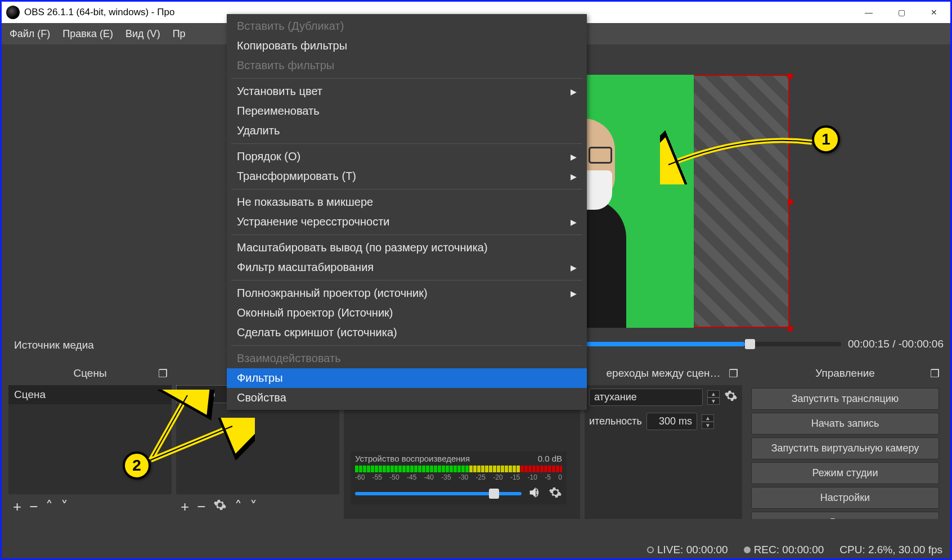 Image resolution: width=952 pixels, height=560 pixels. I want to click on cpu-status: CPU: 2.6%, 30.00 fps, so click(891, 550).